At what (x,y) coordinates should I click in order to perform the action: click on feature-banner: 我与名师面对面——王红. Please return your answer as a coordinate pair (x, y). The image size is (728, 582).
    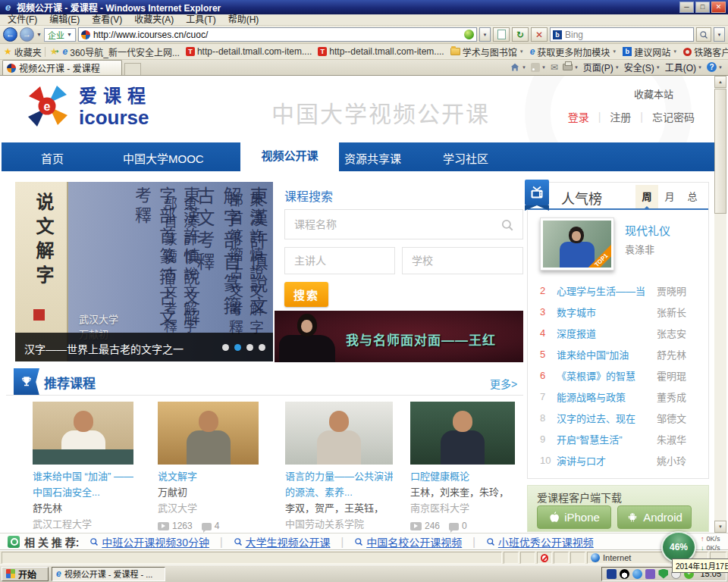
    Looking at the image, I should click on (399, 336).